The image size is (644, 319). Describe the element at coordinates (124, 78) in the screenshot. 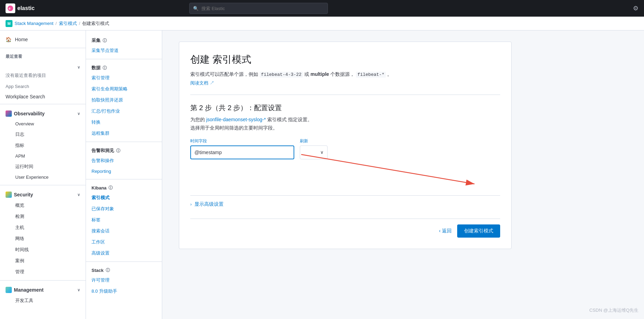

I see `nav-index-mgmt: 索引管理` at that location.